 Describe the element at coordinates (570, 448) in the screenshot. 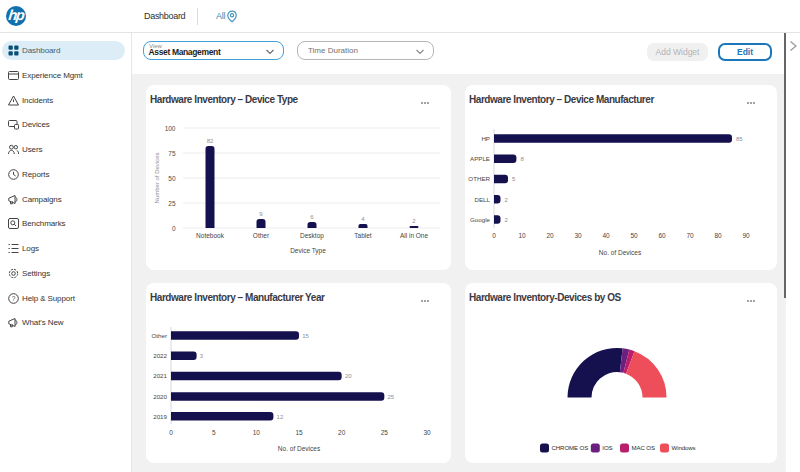

I see `svg-text: CHROME OS` at that location.